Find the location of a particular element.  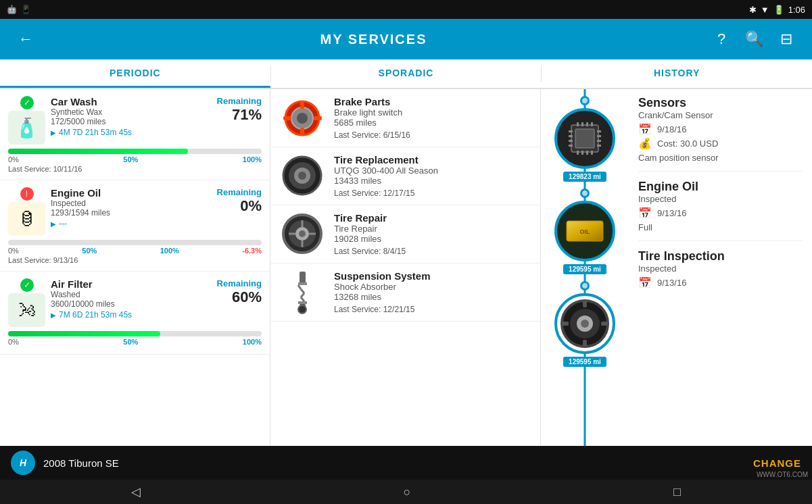

sporadic-last: Last Service: 12/17/15 is located at coordinates (433, 193).